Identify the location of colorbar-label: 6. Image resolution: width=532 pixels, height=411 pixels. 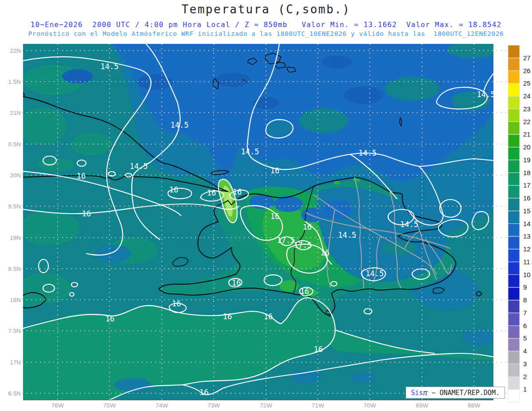
(525, 325).